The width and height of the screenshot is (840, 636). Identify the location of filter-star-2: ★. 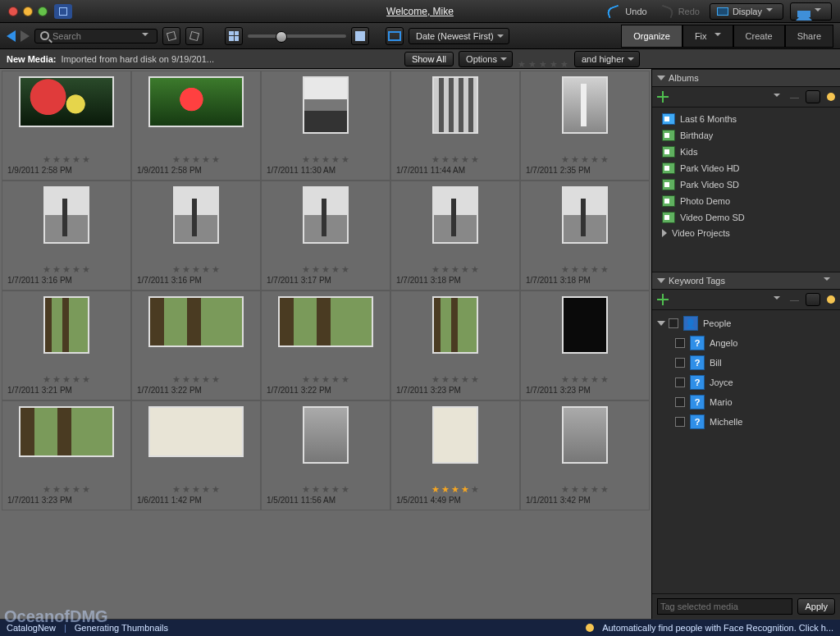
(533, 64).